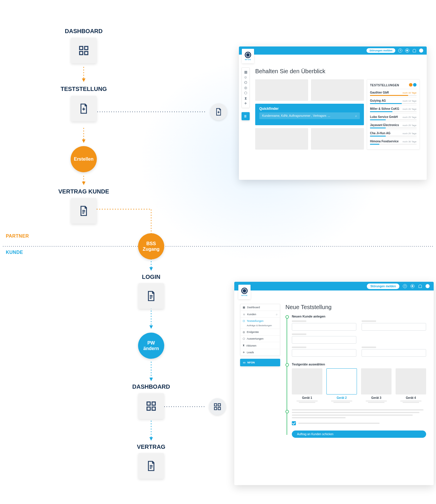 This screenshot has height=504, width=436. What do you see at coordinates (356, 307) in the screenshot?
I see `page-title: Neue Teststellung` at bounding box center [356, 307].